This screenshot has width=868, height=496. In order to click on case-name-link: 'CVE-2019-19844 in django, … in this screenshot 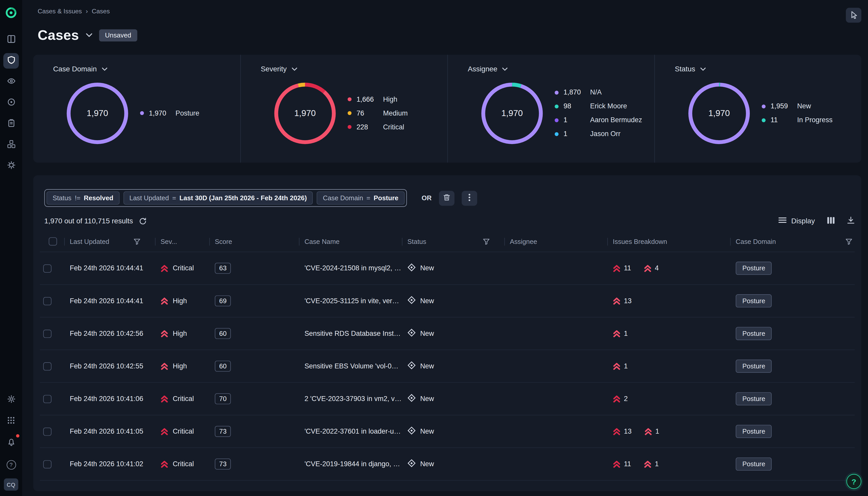, I will do `click(353, 464)`.